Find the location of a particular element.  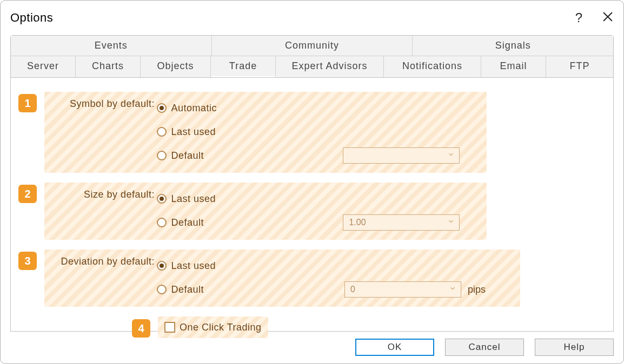

badge-2: 2 is located at coordinates (28, 194).